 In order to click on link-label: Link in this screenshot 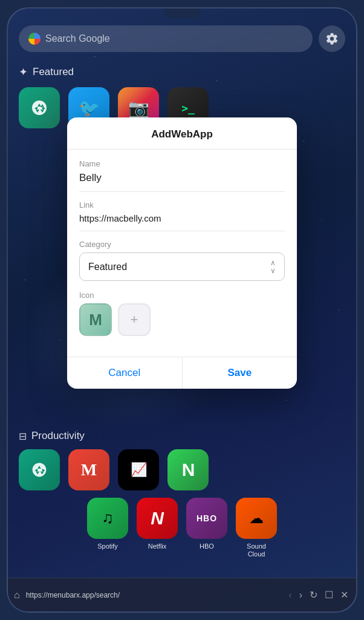, I will do `click(182, 205)`.